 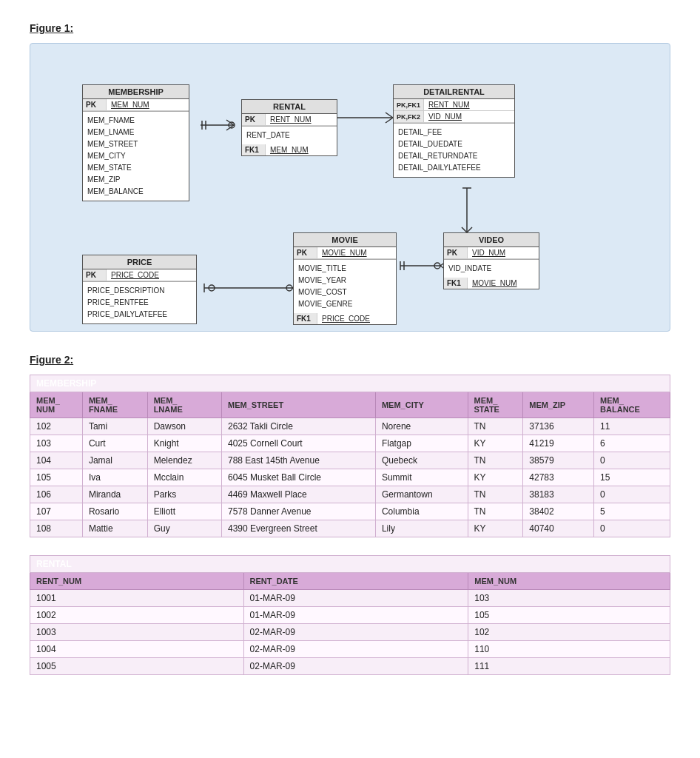 I want to click on figure2-label: Figure 2:, so click(x=350, y=360).